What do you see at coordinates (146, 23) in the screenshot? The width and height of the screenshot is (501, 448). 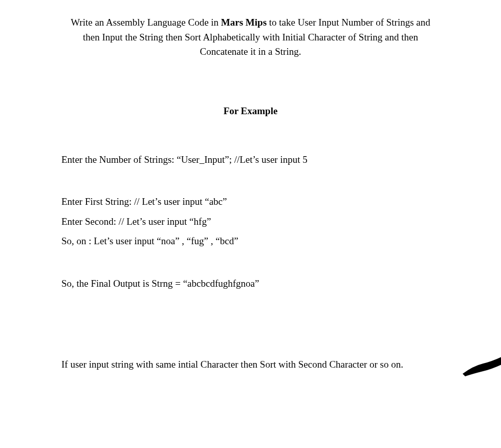 I see `header-pre: Write an Assembly Language Code in` at bounding box center [146, 23].